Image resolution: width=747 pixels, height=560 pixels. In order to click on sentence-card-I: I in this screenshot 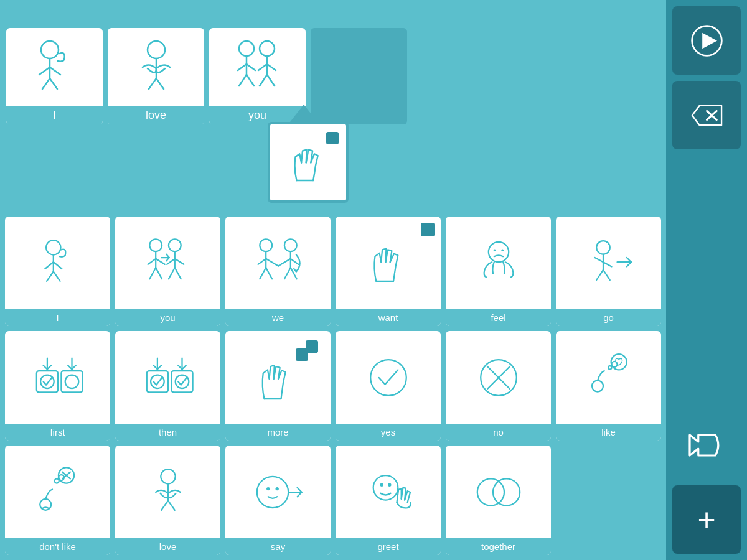, I will do `click(55, 76)`.